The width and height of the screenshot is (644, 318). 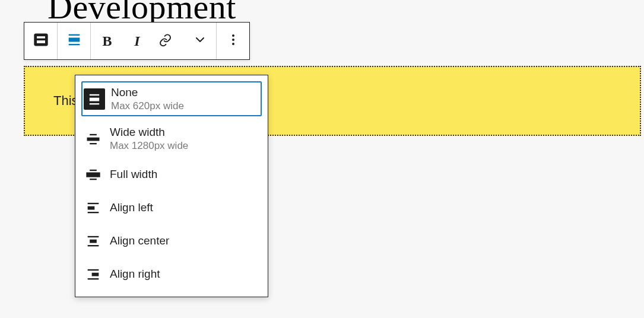 What do you see at coordinates (40, 41) in the screenshot?
I see `block-type-button` at bounding box center [40, 41].